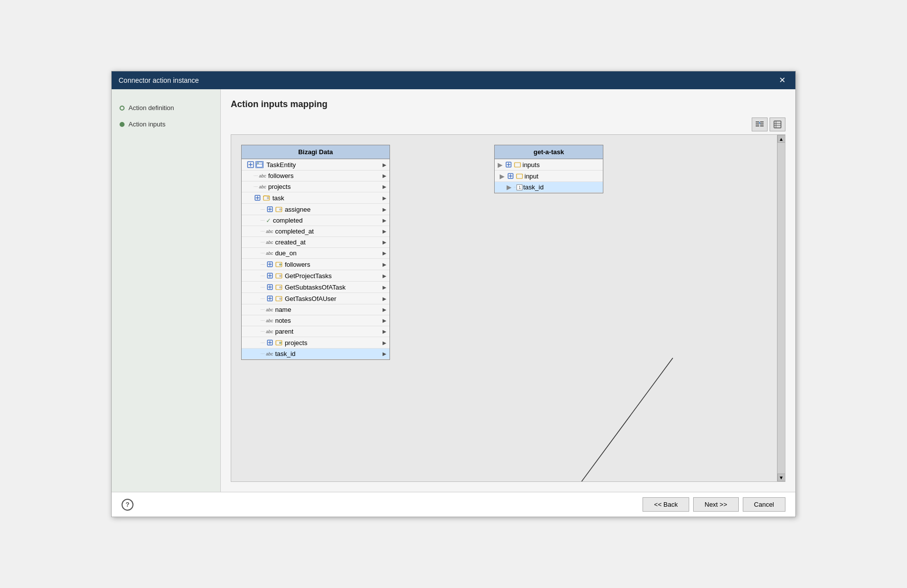  Describe the element at coordinates (316, 252) in the screenshot. I see `bizagi-data-table: Bizagi Data` at that location.